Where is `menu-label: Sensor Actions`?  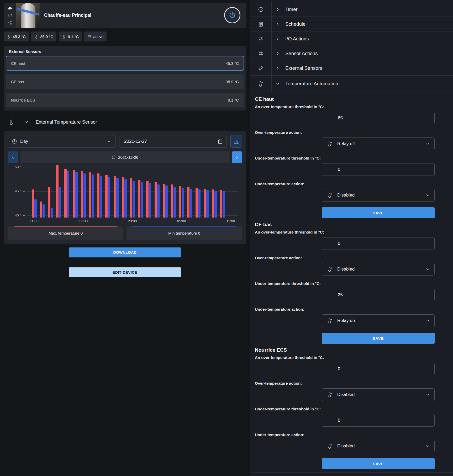
menu-label: Sensor Actions is located at coordinates (301, 54).